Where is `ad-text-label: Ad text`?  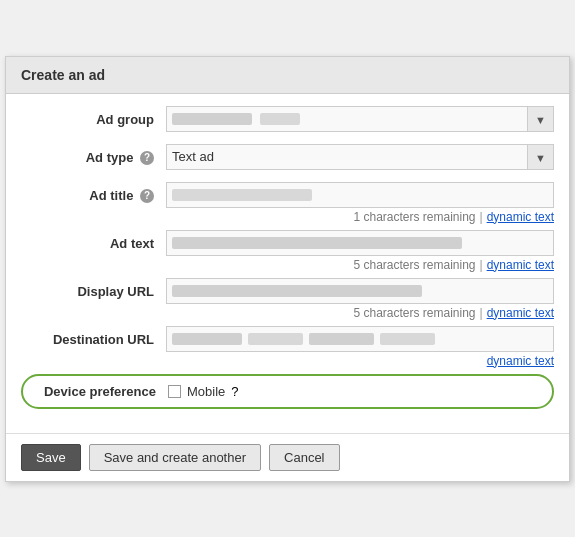
ad-text-label: Ad text is located at coordinates (94, 240).